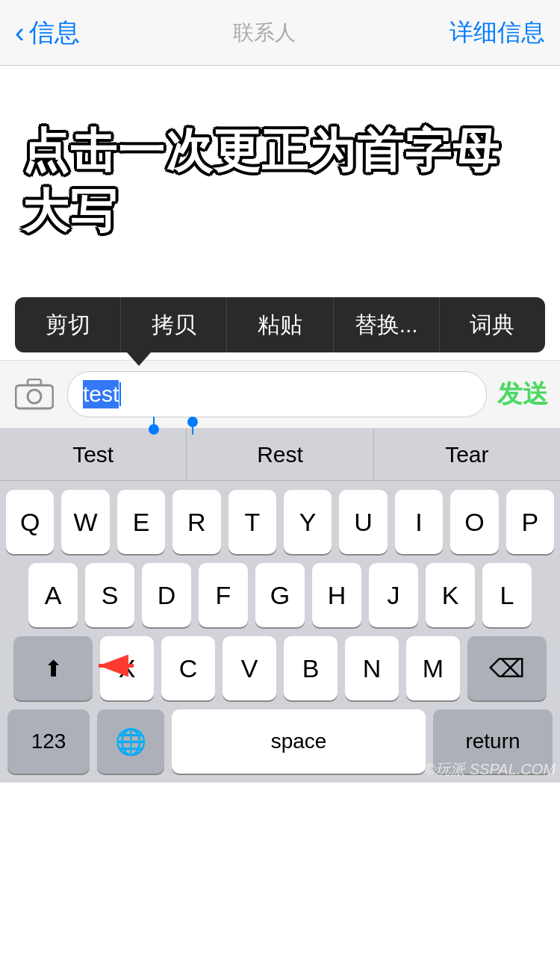 Image resolution: width=560 pixels, height=964 pixels. Describe the element at coordinates (280, 33) in the screenshot. I see `nav-bar: ‹ 信息 联系人 详细信息` at that location.